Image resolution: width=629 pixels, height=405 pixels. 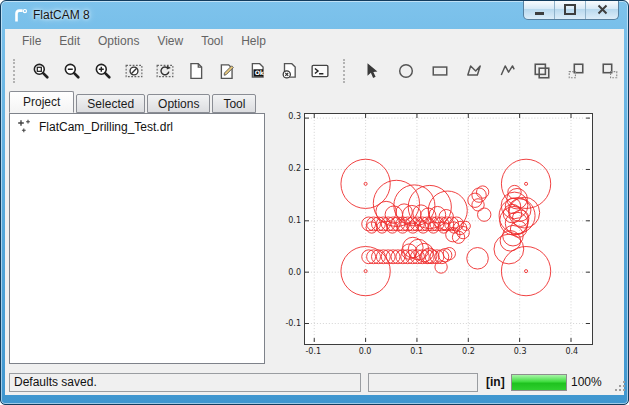 What do you see at coordinates (610, 71) in the screenshot?
I see `move-shape-button` at bounding box center [610, 71].